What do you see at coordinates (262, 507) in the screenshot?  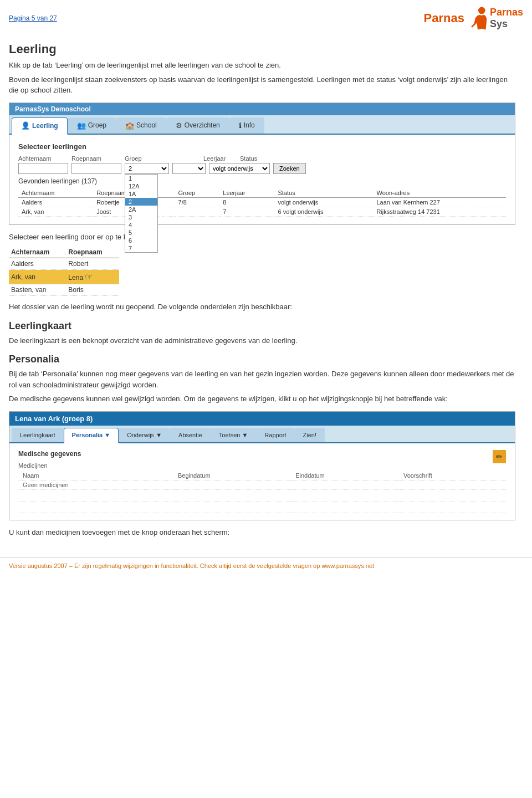 I see `med-row-empty2` at bounding box center [262, 507].